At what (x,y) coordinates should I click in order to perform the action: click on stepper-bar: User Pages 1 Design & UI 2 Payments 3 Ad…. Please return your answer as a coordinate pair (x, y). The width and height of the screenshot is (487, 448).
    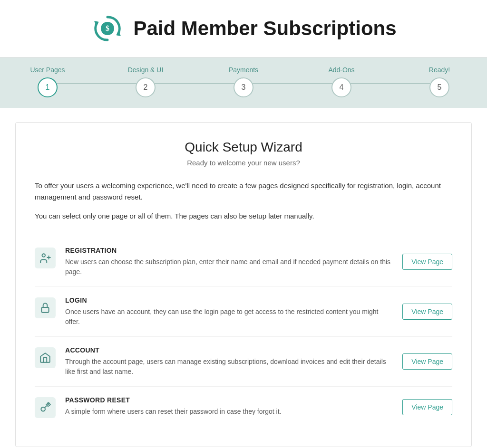
    Looking at the image, I should click on (244, 83).